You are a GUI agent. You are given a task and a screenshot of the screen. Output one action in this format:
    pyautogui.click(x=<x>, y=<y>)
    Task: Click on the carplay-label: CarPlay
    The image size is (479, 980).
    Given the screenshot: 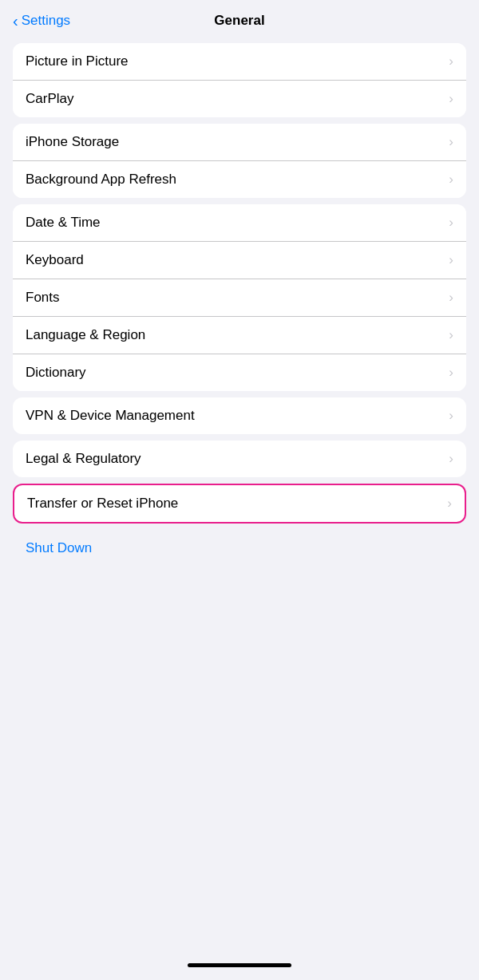 What is the action you would take?
    pyautogui.click(x=49, y=99)
    